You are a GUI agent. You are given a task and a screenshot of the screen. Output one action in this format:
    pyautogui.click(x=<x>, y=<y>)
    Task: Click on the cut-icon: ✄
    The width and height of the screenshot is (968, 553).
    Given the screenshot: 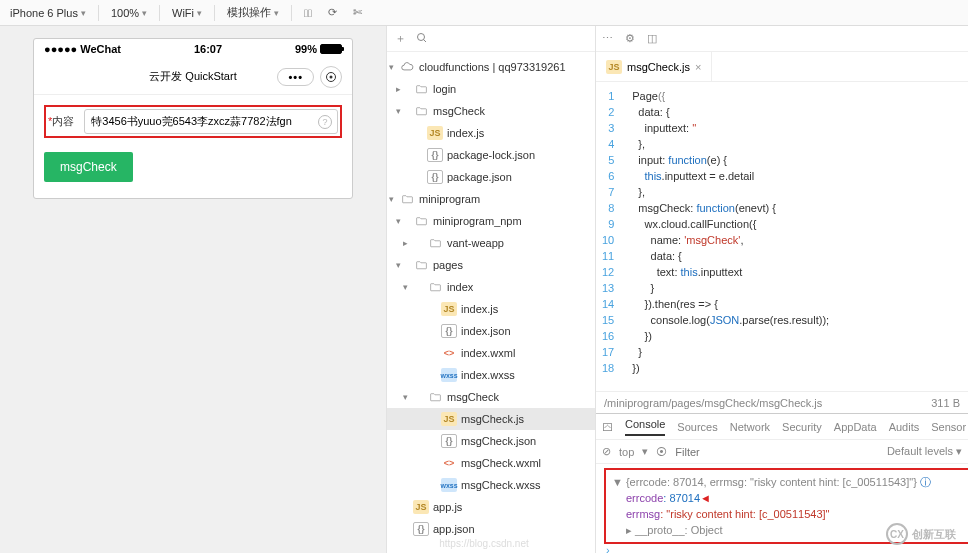 What is the action you would take?
    pyautogui.click(x=358, y=12)
    